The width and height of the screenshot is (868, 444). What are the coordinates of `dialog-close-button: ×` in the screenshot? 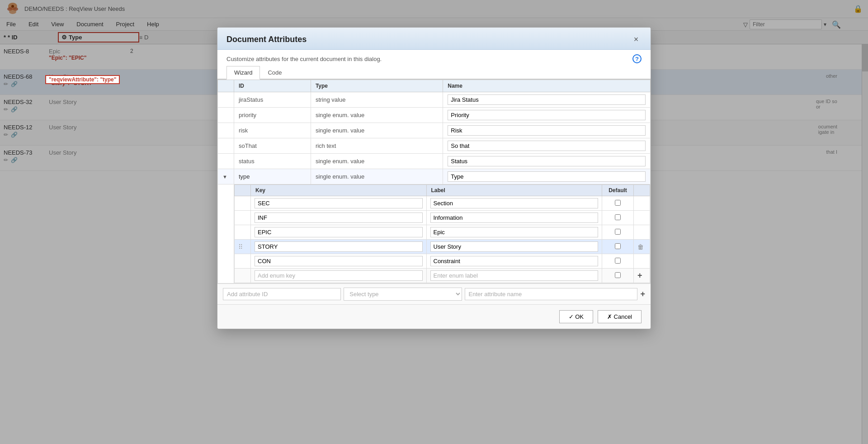 It's located at (636, 39).